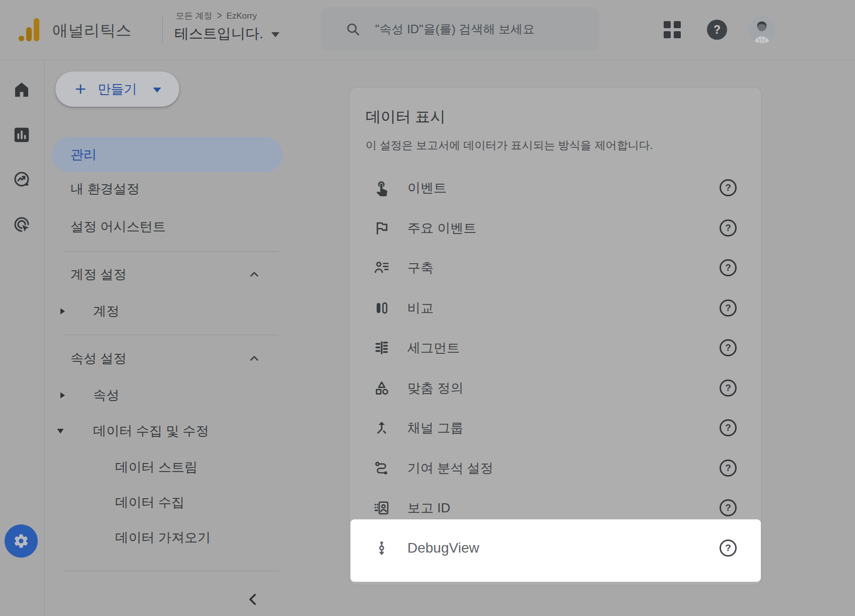  What do you see at coordinates (555, 348) in the screenshot?
I see `card-row: 세그먼트?` at bounding box center [555, 348].